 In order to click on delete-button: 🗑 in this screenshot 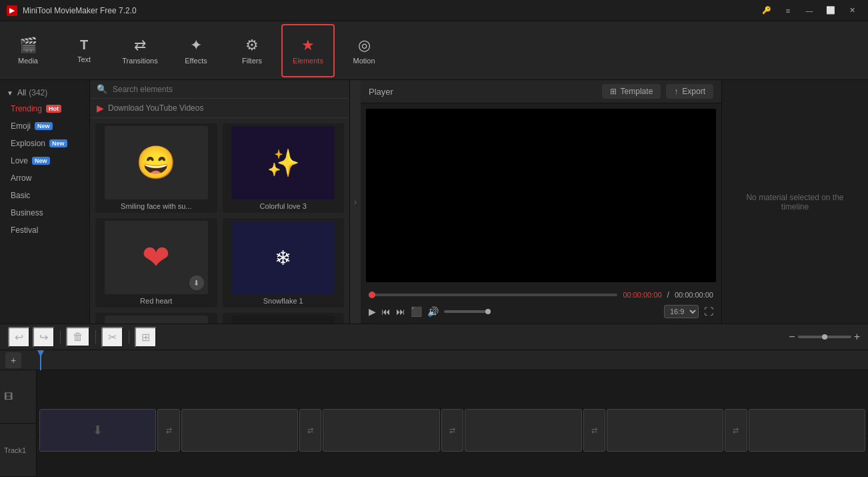, I will do `click(78, 337)`.